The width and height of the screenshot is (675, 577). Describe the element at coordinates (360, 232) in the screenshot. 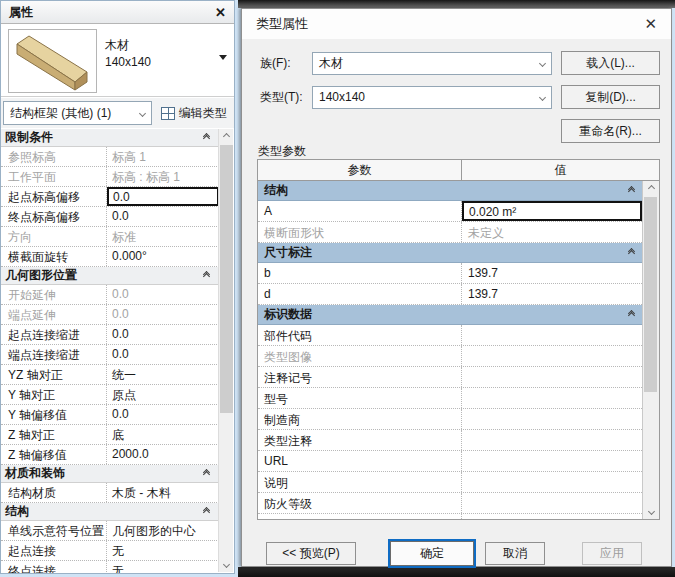

I see `parameter-name: 横断面形状` at that location.